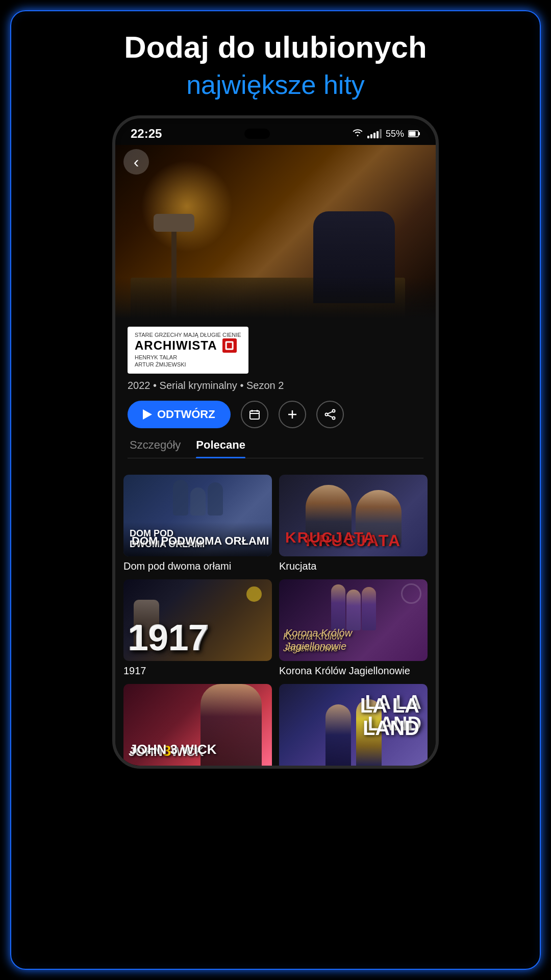 The image size is (551, 980). Describe the element at coordinates (155, 448) in the screenshot. I see `tab-szczegoly: Szczegóły` at that location.